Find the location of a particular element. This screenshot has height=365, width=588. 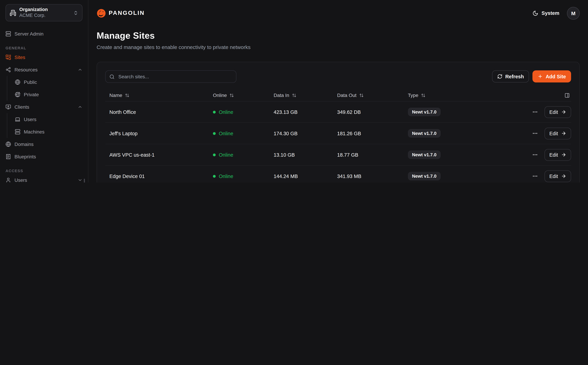

column-header-type: Type is located at coordinates (462, 95).